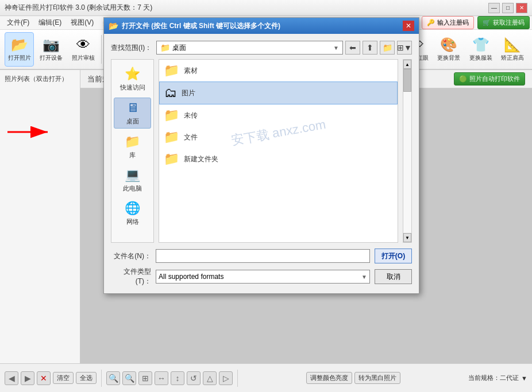  Describe the element at coordinates (132, 79) in the screenshot. I see `nav-quick-access: ⭐ 快速访问` at that location.